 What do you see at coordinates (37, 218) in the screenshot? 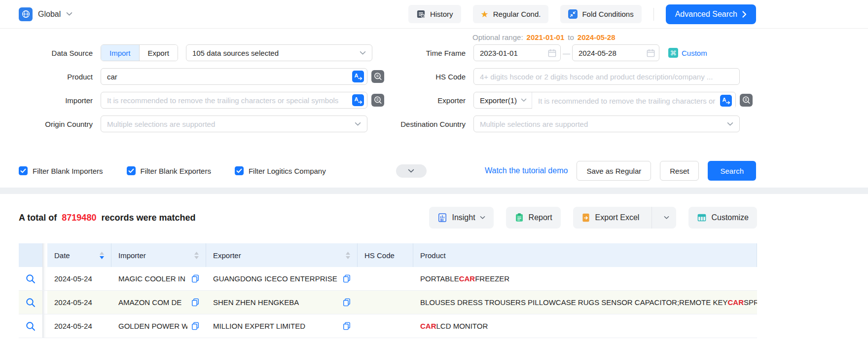
I see `summary-prefix: A total of` at bounding box center [37, 218].